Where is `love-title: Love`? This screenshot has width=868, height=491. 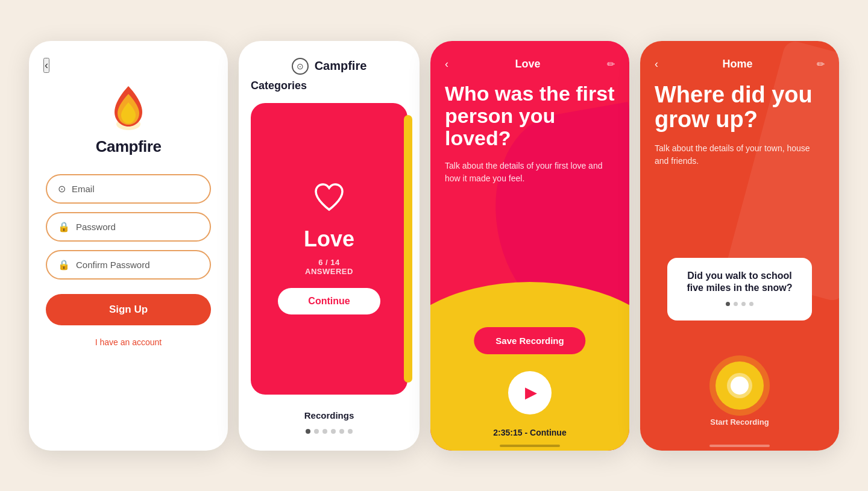
love-title: Love is located at coordinates (329, 239).